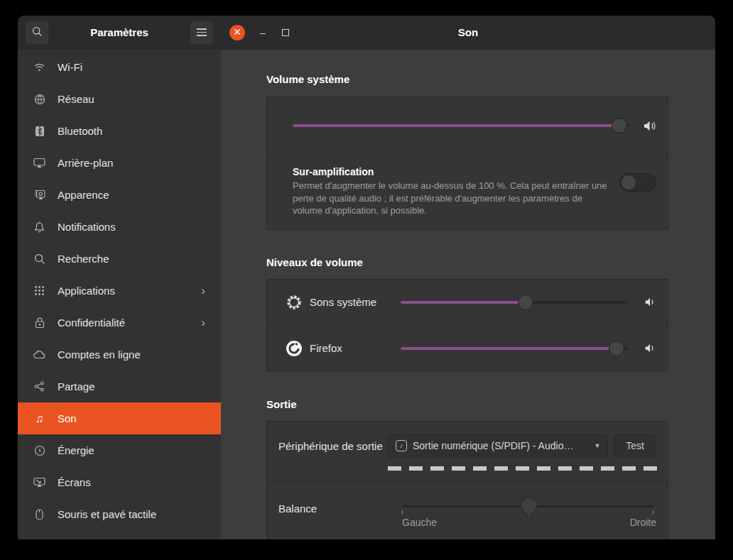  Describe the element at coordinates (451, 172) in the screenshot. I see `overamplification-title: Sur-amplification` at that location.